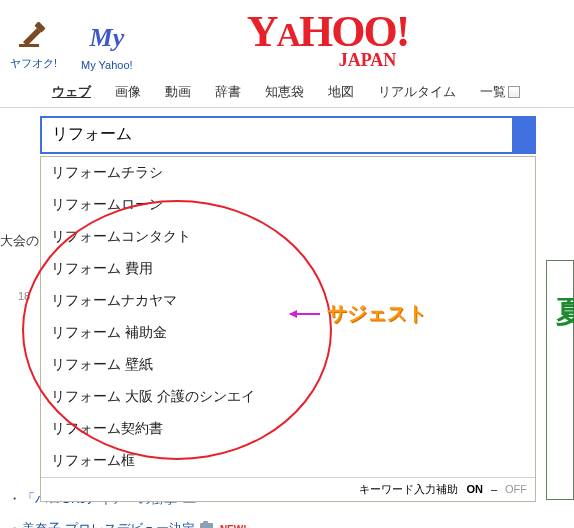  I want to click on tab-video: 動画, so click(178, 92).